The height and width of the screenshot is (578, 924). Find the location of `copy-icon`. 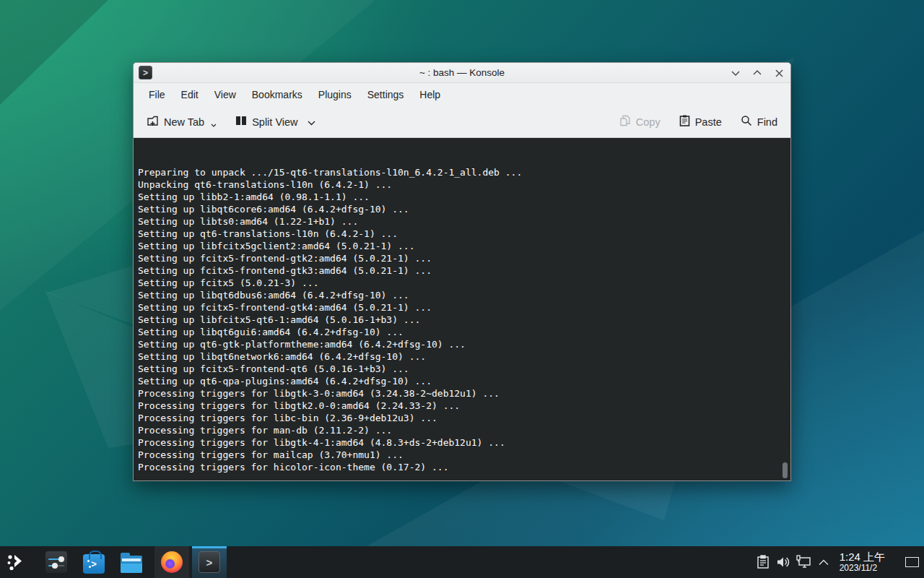

copy-icon is located at coordinates (625, 121).